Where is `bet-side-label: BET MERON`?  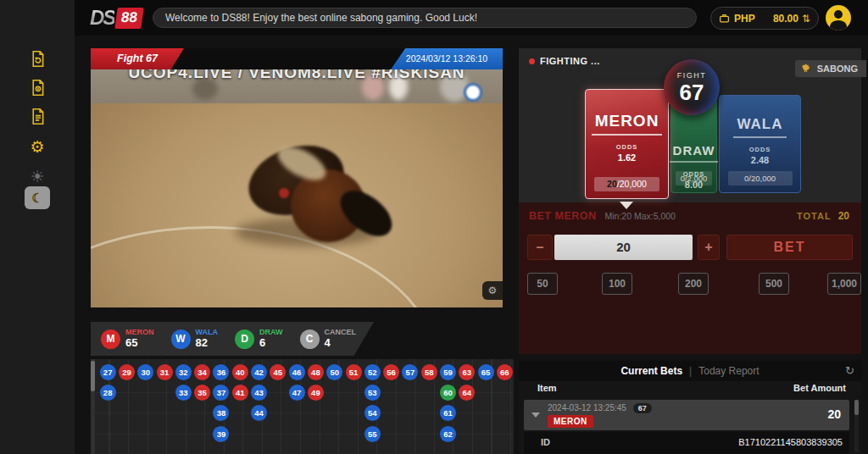 bet-side-label: BET MERON is located at coordinates (563, 216).